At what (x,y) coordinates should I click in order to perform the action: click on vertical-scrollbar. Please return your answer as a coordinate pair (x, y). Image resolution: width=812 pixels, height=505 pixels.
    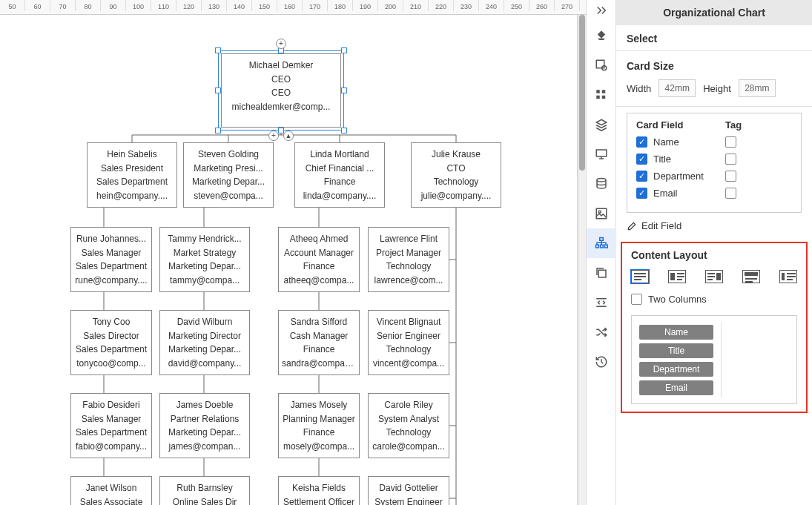
    Looking at the image, I should click on (582, 260).